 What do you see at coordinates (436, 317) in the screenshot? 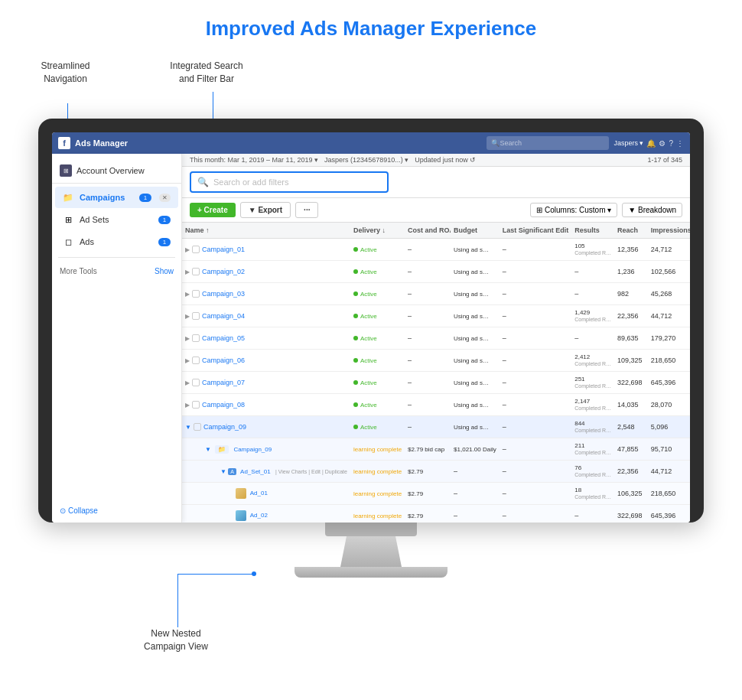
I see `table-row: ▶Campaign_04 Active – Using ad s… – 1,42…` at bounding box center [436, 317].